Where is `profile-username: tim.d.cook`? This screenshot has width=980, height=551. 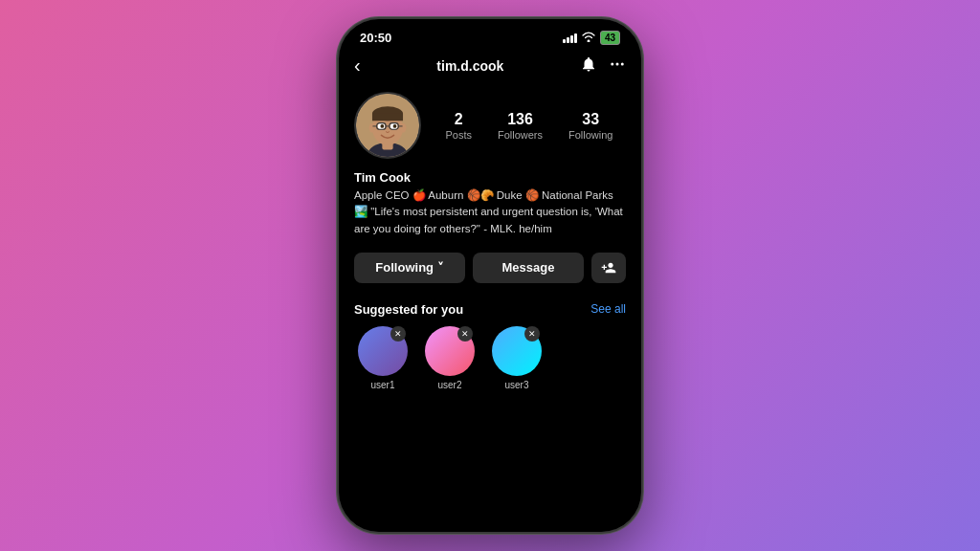 profile-username: tim.d.cook is located at coordinates (470, 66).